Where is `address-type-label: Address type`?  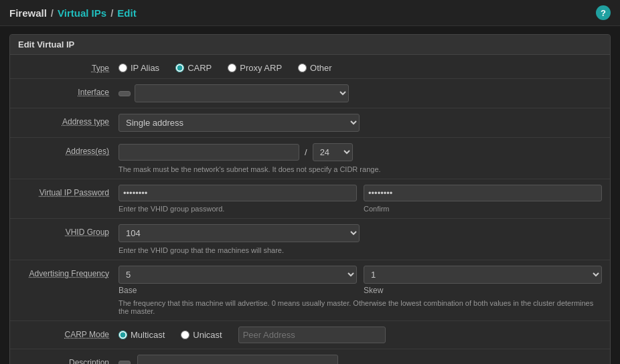 address-type-label: Address type is located at coordinates (68, 120).